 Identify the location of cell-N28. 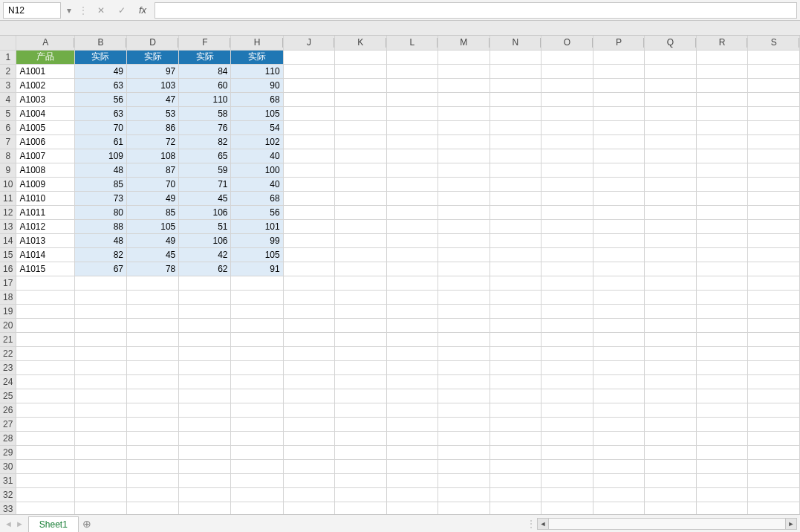
(516, 438).